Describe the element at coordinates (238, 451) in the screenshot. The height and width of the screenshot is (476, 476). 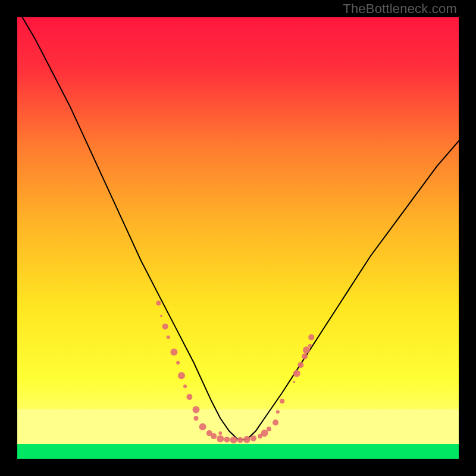
I see `green-stripe` at that location.